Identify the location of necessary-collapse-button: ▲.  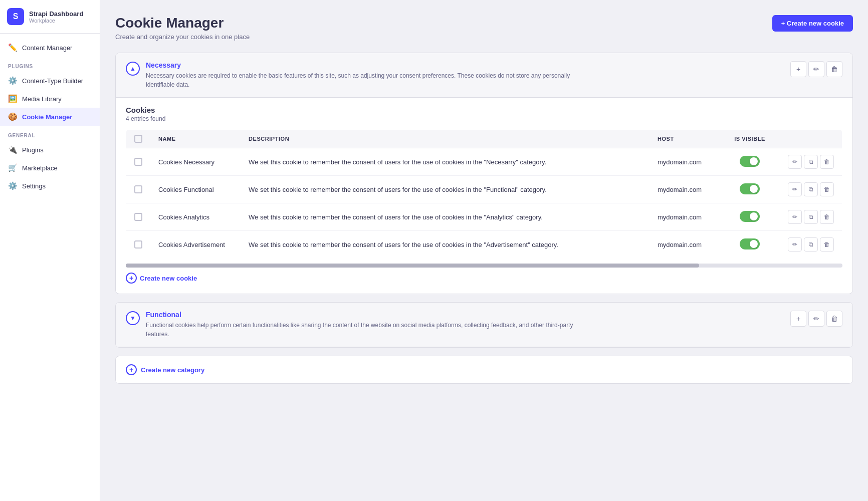
(133, 69).